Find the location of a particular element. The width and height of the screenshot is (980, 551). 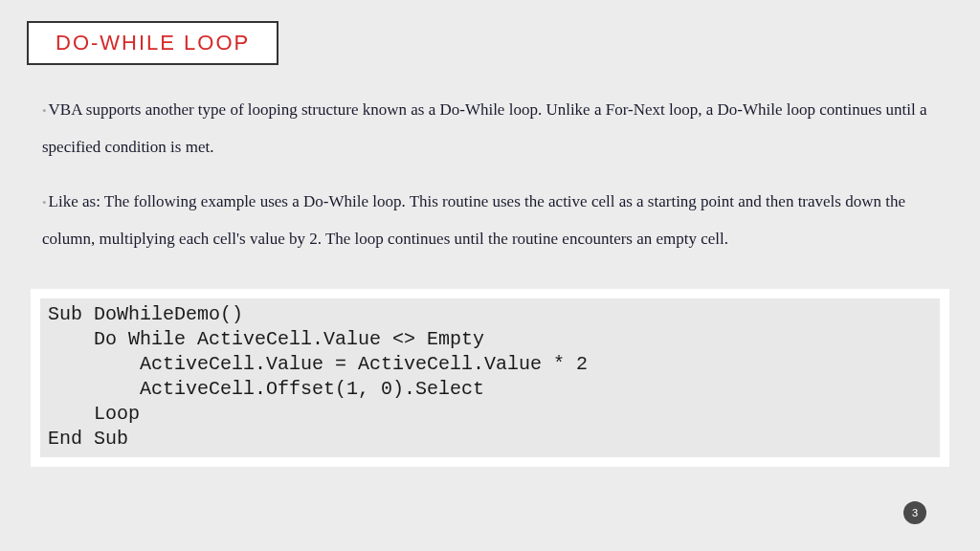

paragraph-2: •Like as: The following example uses a D… is located at coordinates (490, 220).